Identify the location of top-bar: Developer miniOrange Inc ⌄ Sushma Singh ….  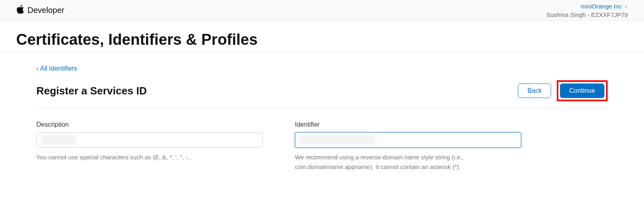
(322, 10).